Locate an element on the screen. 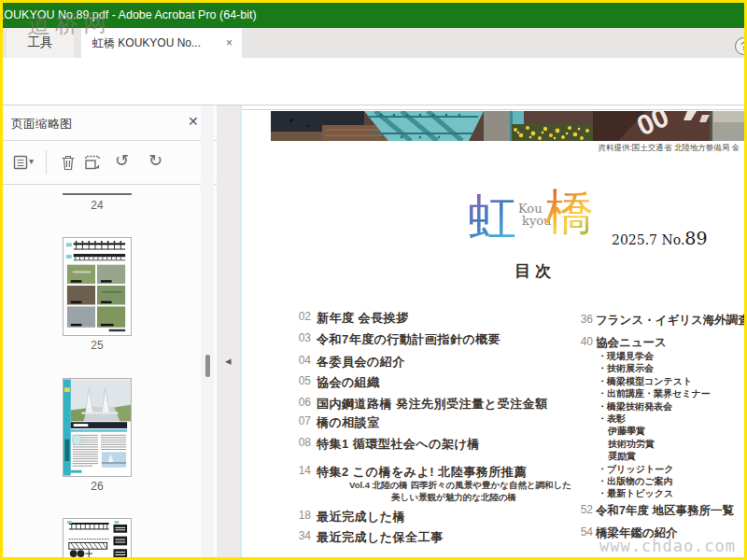 This screenshot has width=747, height=560. panel-close-icon: ✕ is located at coordinates (193, 121).